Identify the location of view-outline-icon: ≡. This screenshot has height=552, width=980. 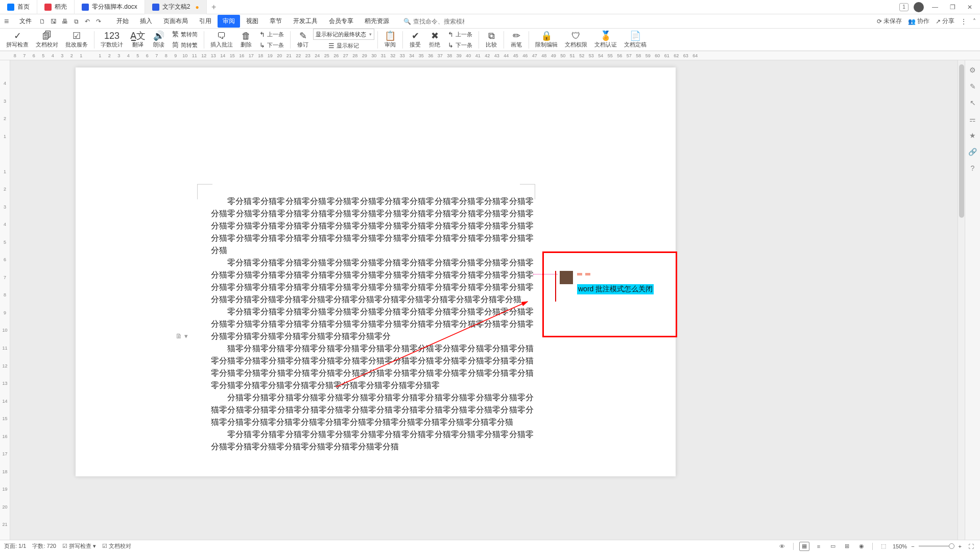
(819, 546).